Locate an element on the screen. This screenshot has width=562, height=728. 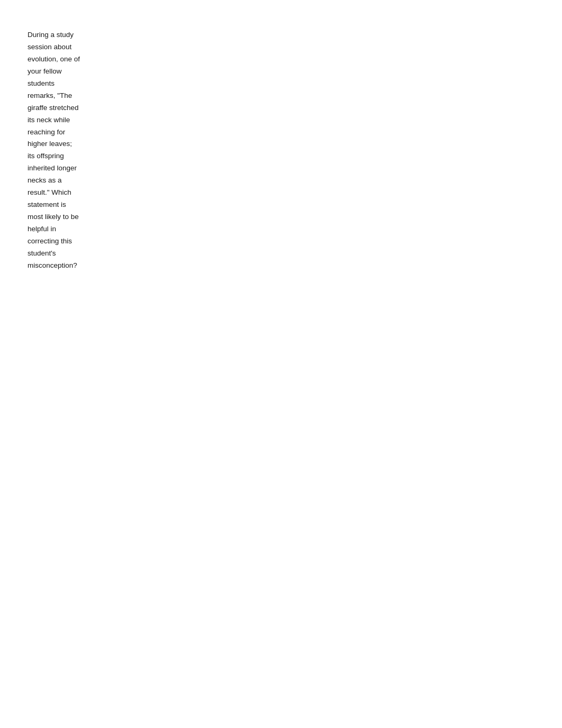
question-text: During a study session about evolution, … is located at coordinates (54, 150).